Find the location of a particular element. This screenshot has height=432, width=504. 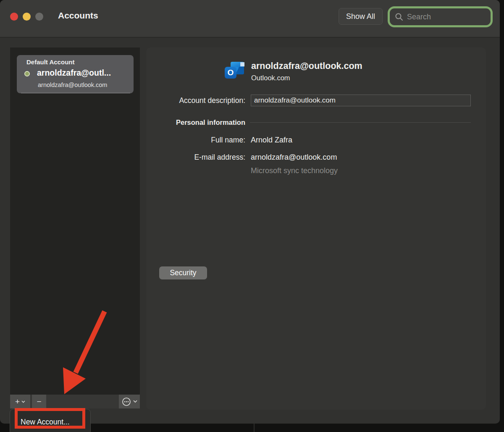

sidebar-bottom-toolbar: + − is located at coordinates (75, 402).